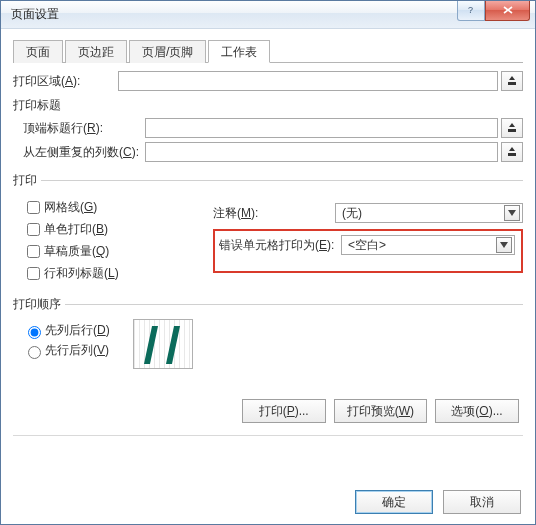  What do you see at coordinates (78, 350) in the screenshot?
I see `over-then-down-radio: 先行后列(V)` at bounding box center [78, 350].